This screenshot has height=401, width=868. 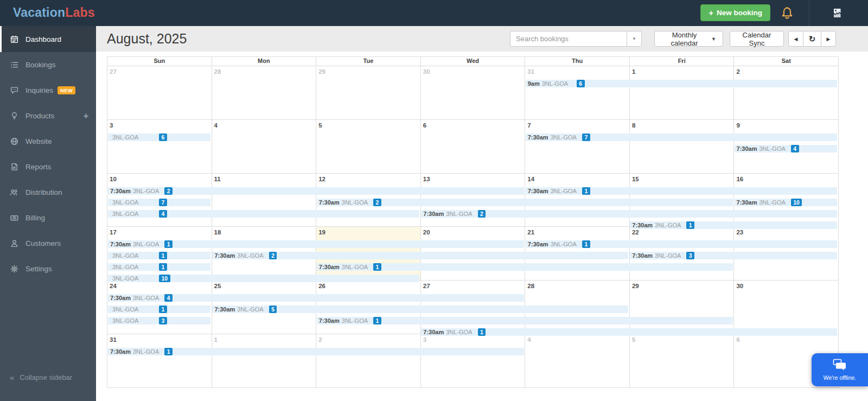 I want to click on calendar-event: 7:30am3NL-GOA10, so click(x=786, y=202).